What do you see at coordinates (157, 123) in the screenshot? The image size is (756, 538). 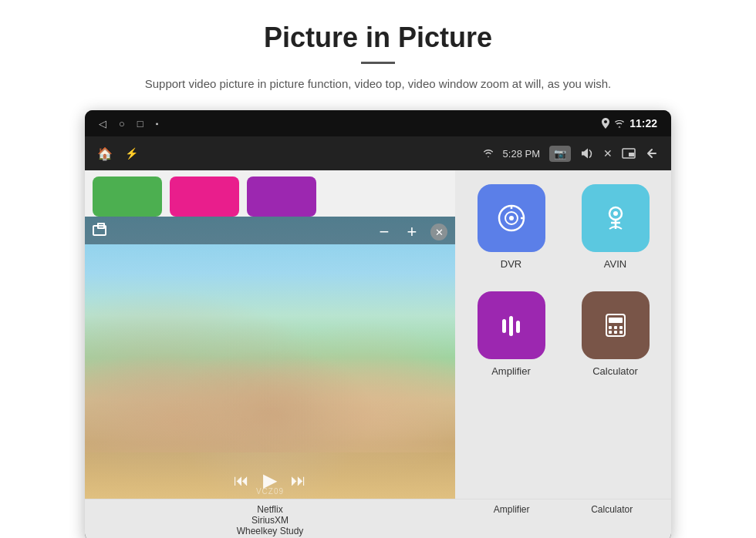 I see `nav-extra-icon: ▪` at bounding box center [157, 123].